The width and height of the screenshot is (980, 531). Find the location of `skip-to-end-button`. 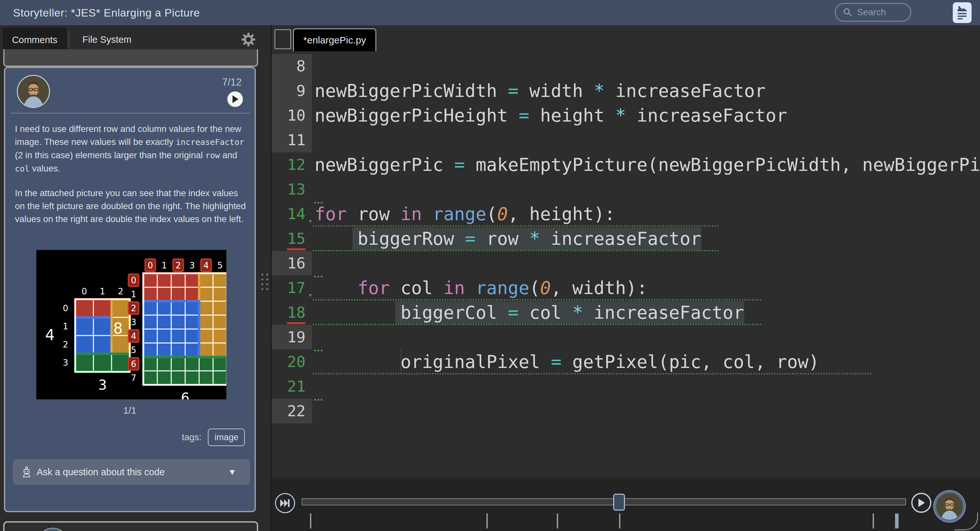

skip-to-end-button is located at coordinates (285, 503).